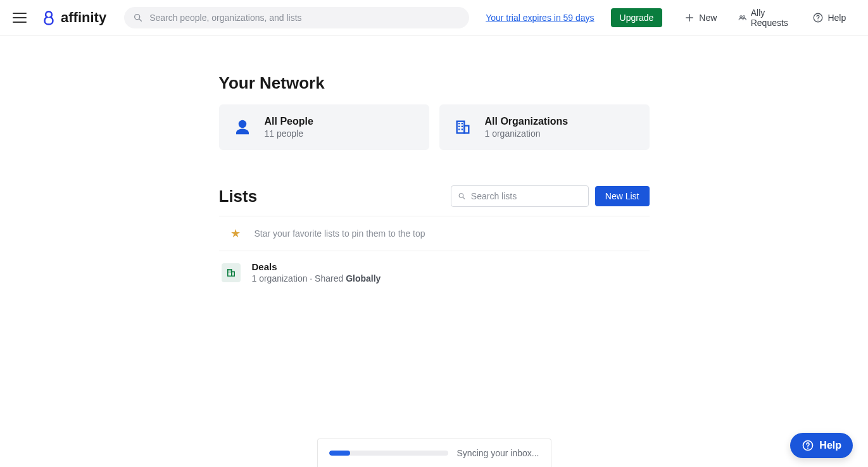  Describe the element at coordinates (708, 18) in the screenshot. I see `new-label: New` at that location.